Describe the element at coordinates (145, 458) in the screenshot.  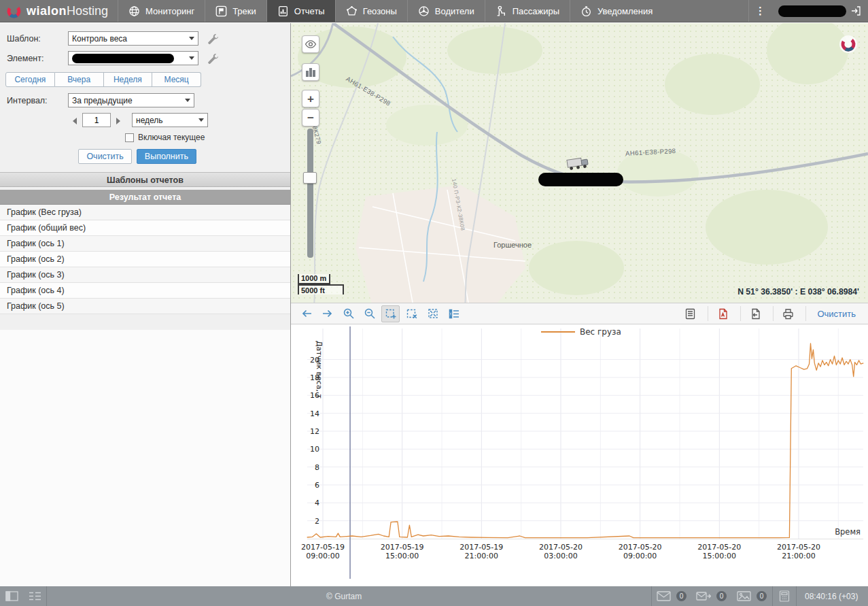
I see `panel-empty-area` at that location.